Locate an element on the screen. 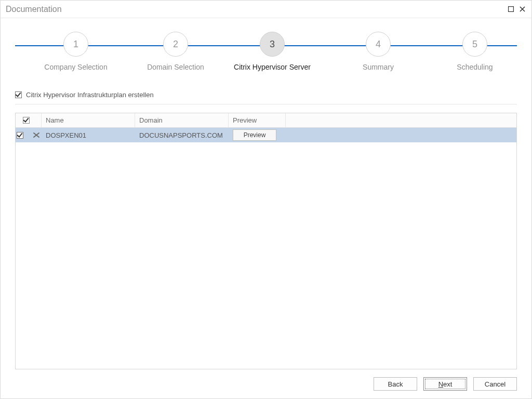 Image resolution: width=532 pixels, height=399 pixels. create-plan-label: Citrix Hypervisor Infrastrukturplan erst… is located at coordinates (90, 95).